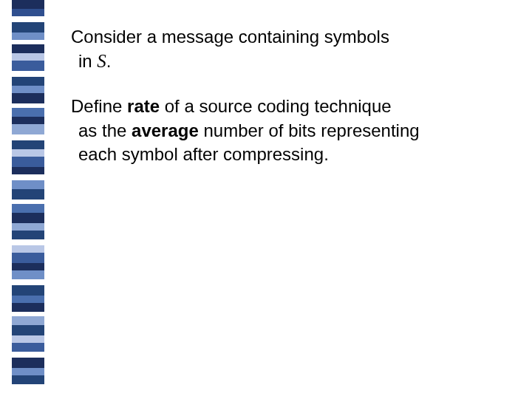  I want to click on p2-line2a: as the, so click(105, 130).